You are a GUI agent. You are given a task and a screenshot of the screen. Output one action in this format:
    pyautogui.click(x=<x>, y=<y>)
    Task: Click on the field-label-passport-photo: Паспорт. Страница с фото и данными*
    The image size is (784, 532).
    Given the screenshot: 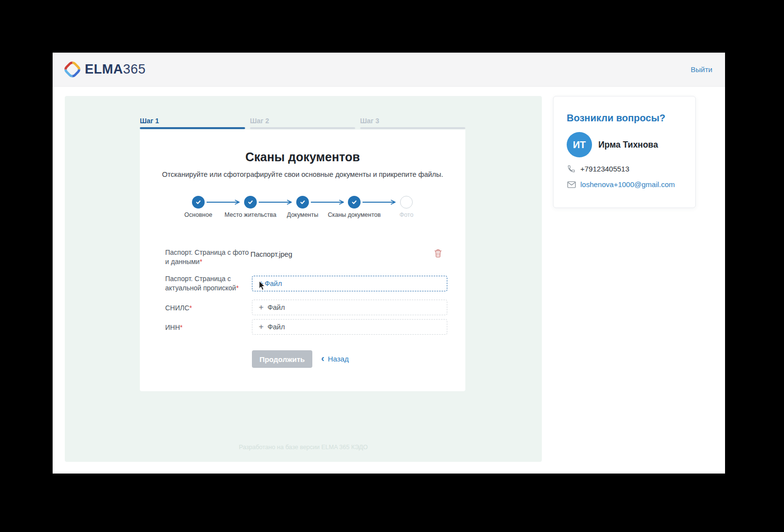 What is the action you would take?
    pyautogui.click(x=208, y=257)
    